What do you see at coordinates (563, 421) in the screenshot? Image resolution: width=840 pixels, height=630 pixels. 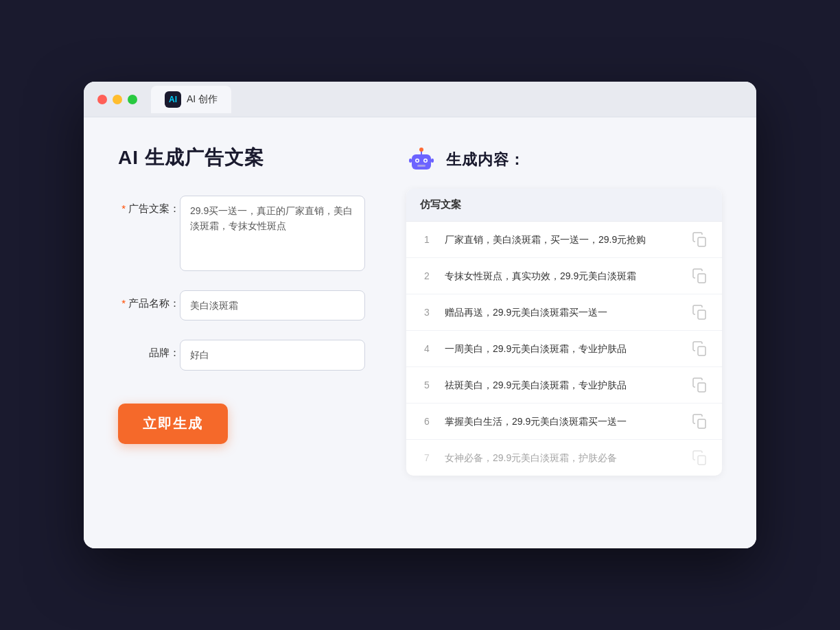 I see `row-content: 掌握美白生活，29.9元美白淡斑霜买一送一` at bounding box center [563, 421].